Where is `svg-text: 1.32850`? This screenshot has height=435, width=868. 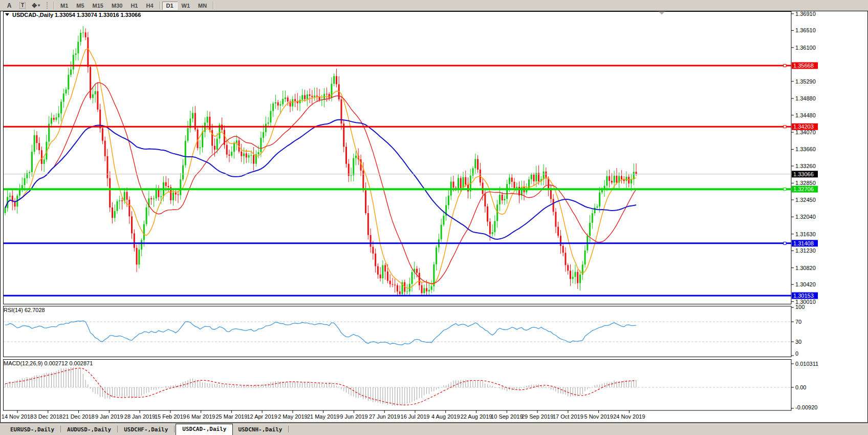
svg-text: 1.32850 is located at coordinates (806, 183).